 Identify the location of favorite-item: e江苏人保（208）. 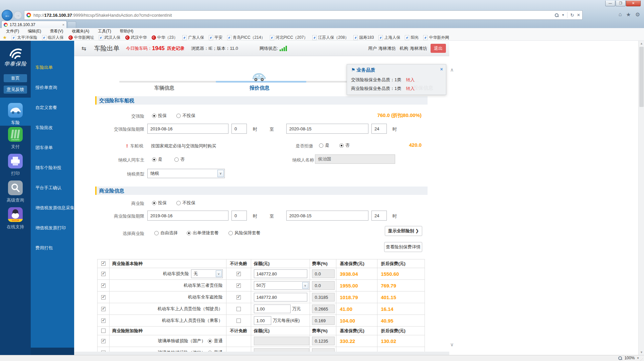
(331, 37).